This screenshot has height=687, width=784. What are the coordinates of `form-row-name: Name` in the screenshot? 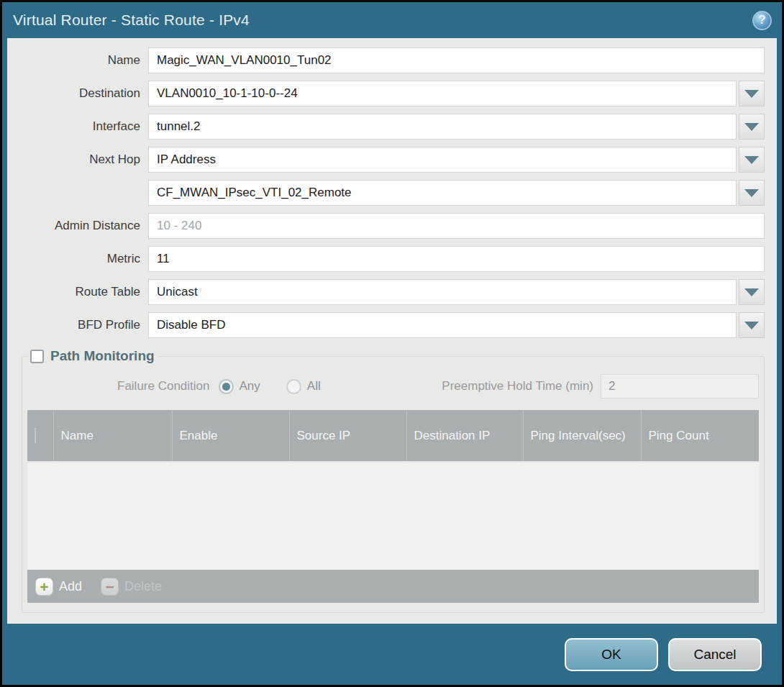 It's located at (386, 60).